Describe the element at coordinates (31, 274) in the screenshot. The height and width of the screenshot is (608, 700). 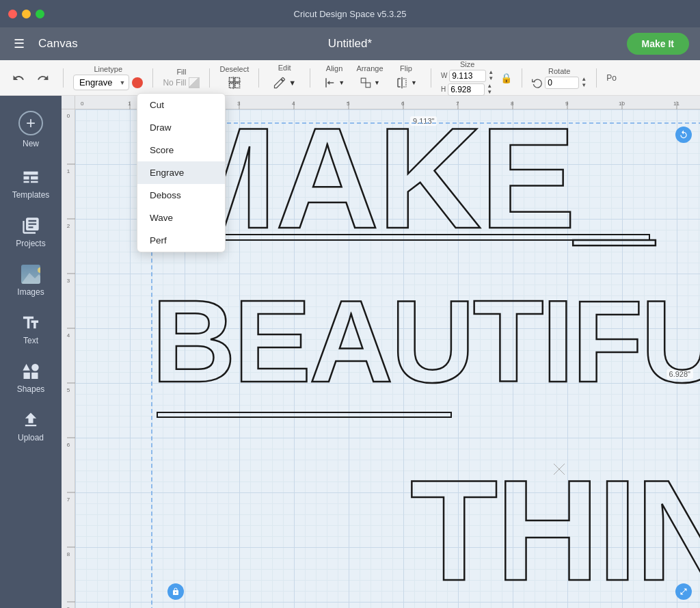
I see `images-icon` at that location.